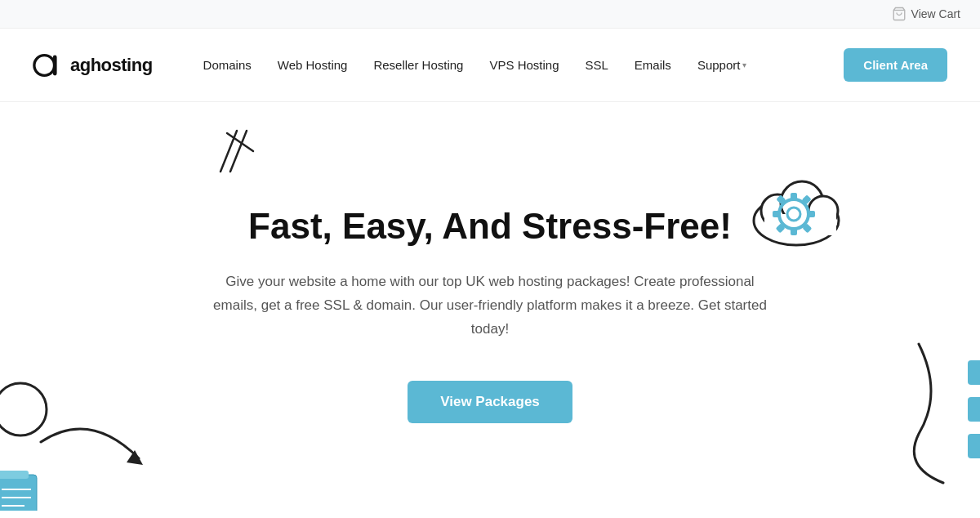  What do you see at coordinates (895, 65) in the screenshot?
I see `client-area-button: Client Area` at bounding box center [895, 65].